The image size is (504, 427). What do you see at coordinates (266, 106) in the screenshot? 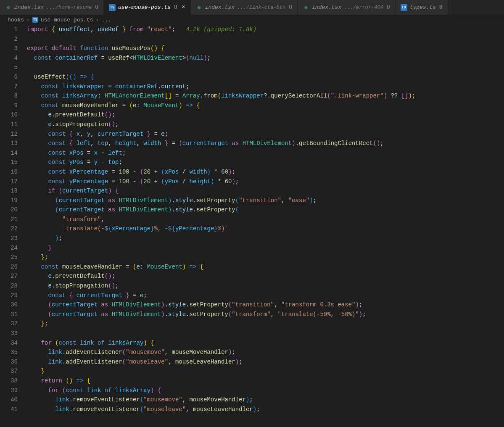
I see `code-line: const mouseMoveHandler = (e: MouseEvent)…` at bounding box center [266, 106].